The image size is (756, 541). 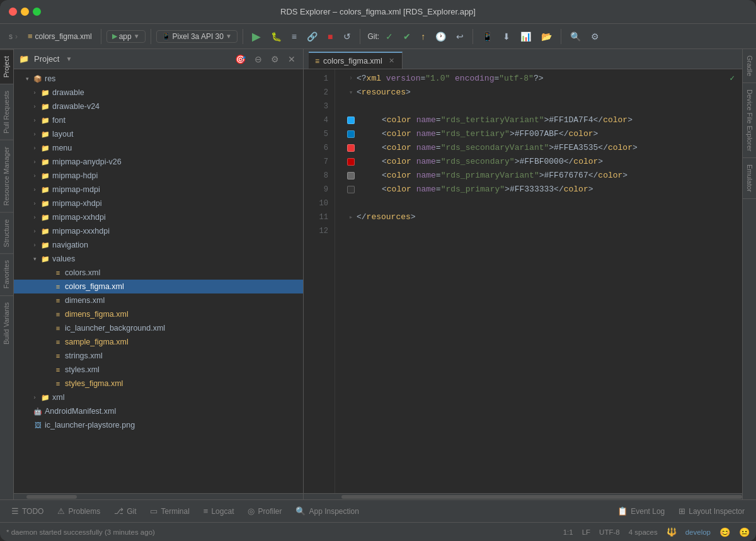 I want to click on tree-item-strings: ≡ strings.xml, so click(x=159, y=356).